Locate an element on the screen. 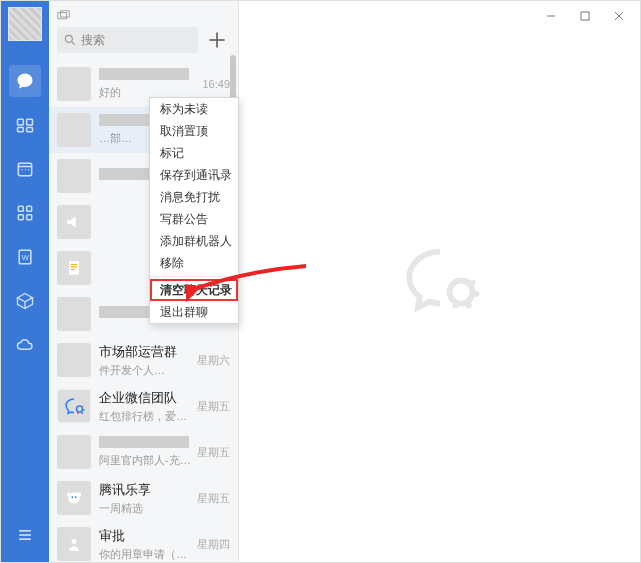 This screenshot has height=563, width=641. item-preview: 阿里官内部人-充12:1… is located at coordinates (146, 460).